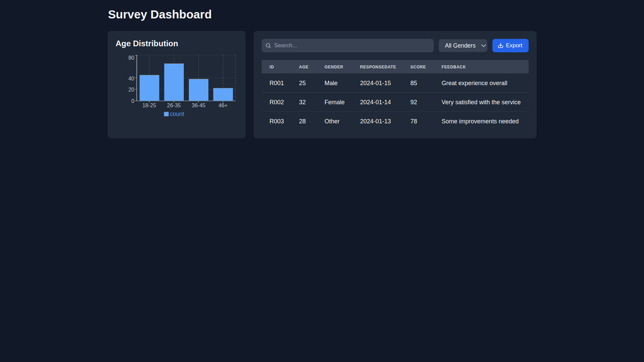 Image resolution: width=644 pixels, height=362 pixels. I want to click on svg-text: 0, so click(133, 101).